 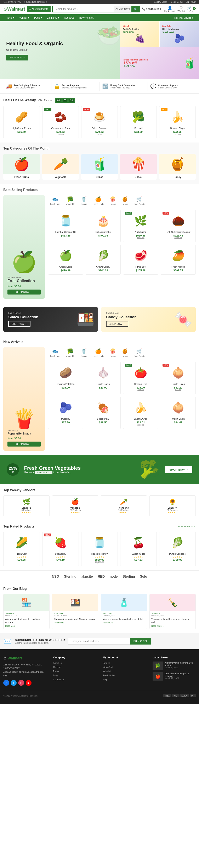 What do you see at coordinates (139, 353) in the screenshot?
I see `arr-mini-cat-daily: 🛒 Daily Needs` at bounding box center [139, 353].